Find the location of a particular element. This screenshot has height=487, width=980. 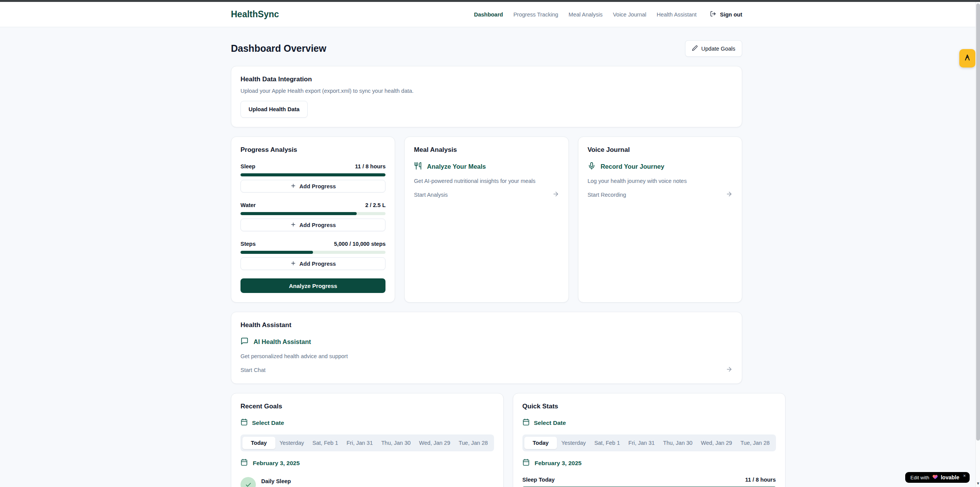

top-navbar: HealthSync Dashboard Progress Tracking M… is located at coordinates (490, 15).